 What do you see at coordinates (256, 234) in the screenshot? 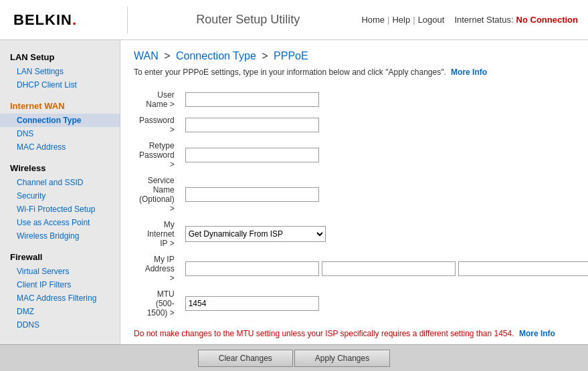
I see `my-internet-ip-select: Get Dynamically From ISP Use Static IP` at bounding box center [256, 234].